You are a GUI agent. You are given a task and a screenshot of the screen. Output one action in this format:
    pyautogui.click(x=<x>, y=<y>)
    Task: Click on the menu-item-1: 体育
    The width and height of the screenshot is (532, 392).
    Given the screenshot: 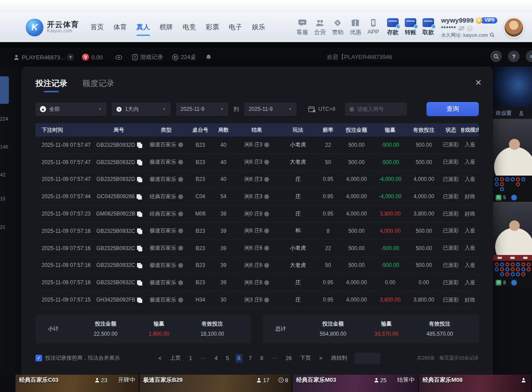 What is the action you would take?
    pyautogui.click(x=120, y=27)
    